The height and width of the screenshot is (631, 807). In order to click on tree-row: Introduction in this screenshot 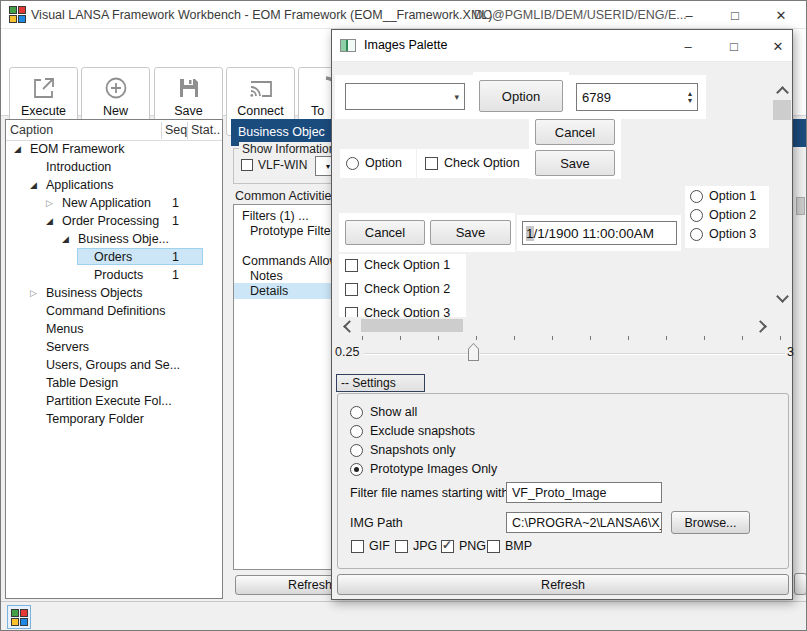, I will do `click(116, 167)`.